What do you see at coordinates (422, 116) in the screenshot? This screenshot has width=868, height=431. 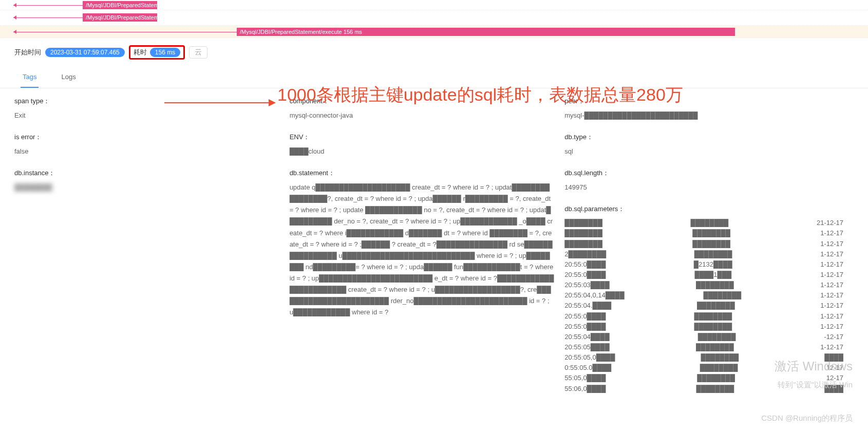 I see `component-value: mysql-connector-java` at bounding box center [422, 116].